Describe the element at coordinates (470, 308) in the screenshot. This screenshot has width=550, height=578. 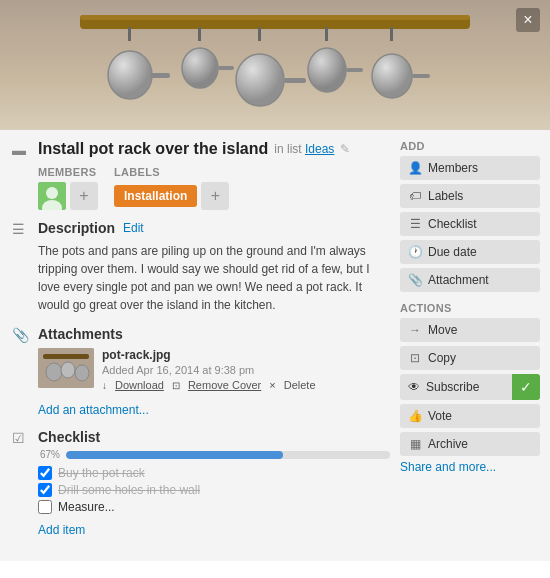
I see `sidebar-actions-title: Actions` at that location.